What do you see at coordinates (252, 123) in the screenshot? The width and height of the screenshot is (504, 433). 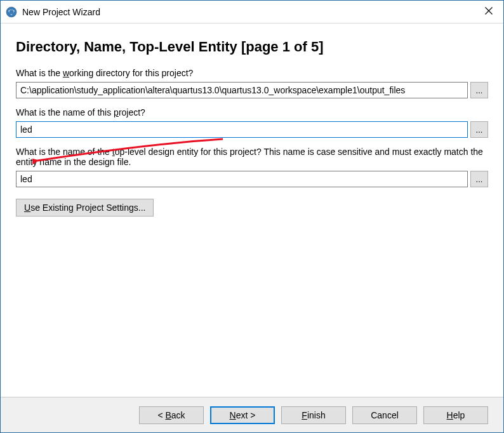 I see `project-name-field: What is the name of this project? ...` at bounding box center [252, 123].